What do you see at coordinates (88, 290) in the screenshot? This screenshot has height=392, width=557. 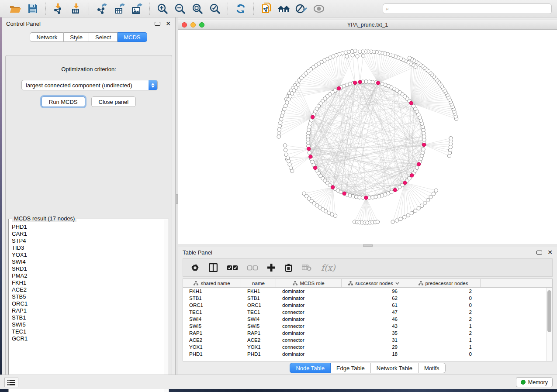 I see `mcds-result-item: ACE2` at bounding box center [88, 290].